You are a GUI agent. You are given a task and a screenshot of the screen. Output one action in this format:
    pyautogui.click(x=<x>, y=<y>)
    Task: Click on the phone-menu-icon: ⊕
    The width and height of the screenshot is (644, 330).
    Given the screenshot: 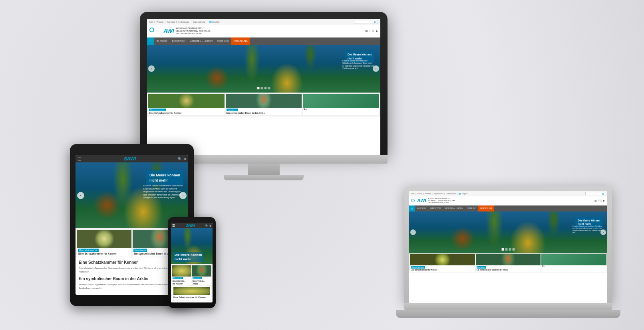 What is the action you would take?
    pyautogui.click(x=210, y=226)
    